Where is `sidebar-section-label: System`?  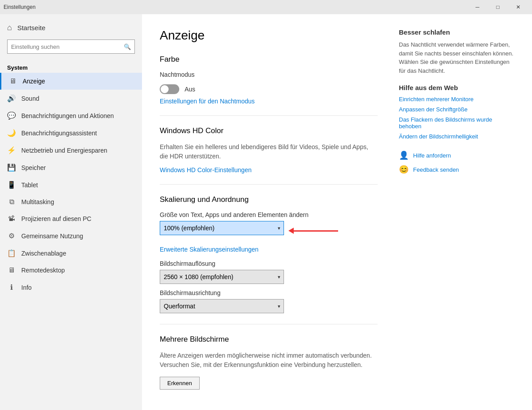
sidebar-section-label: System is located at coordinates (71, 67).